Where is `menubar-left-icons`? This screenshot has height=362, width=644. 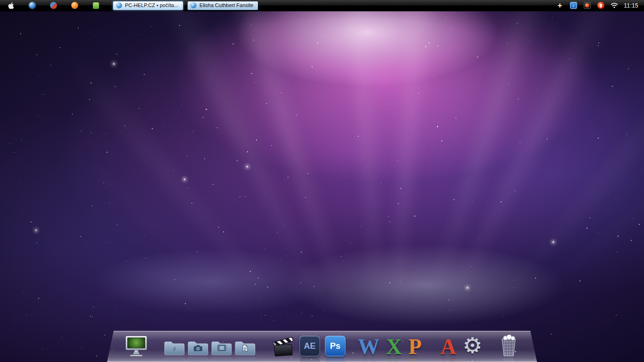
menubar-left-icons is located at coordinates (50, 6).